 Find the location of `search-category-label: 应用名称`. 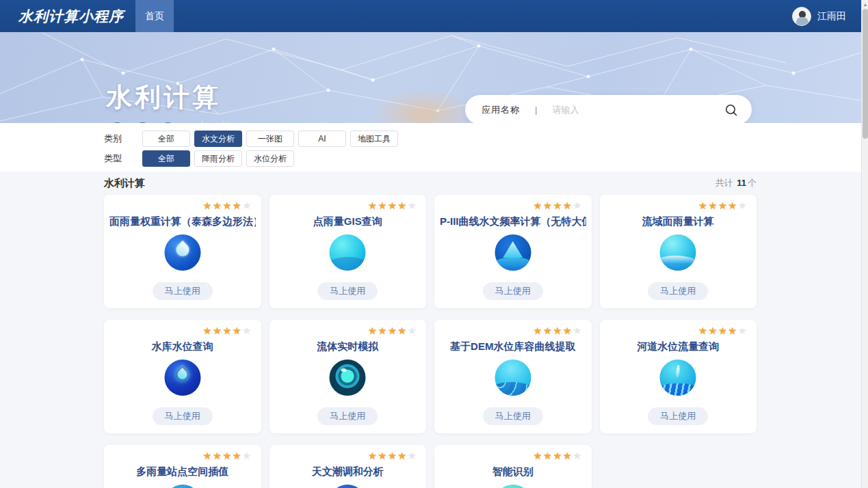

search-category-label: 应用名称 is located at coordinates (501, 110).